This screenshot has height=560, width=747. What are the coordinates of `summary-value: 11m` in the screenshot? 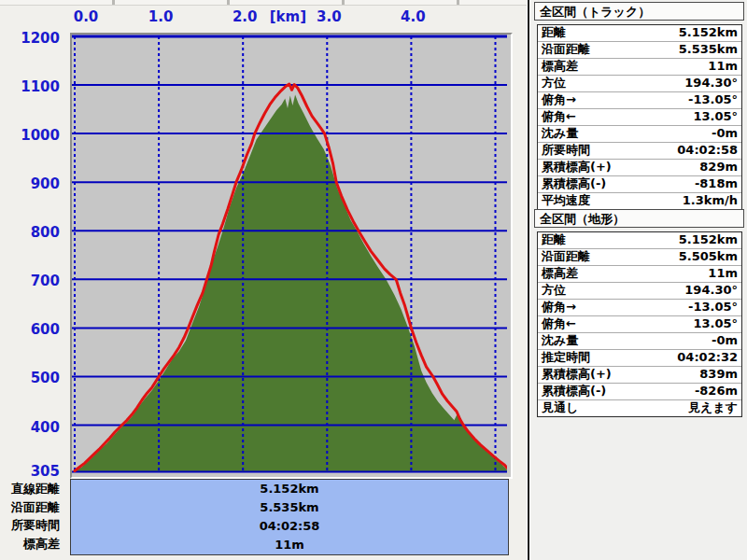 It's located at (289, 545).